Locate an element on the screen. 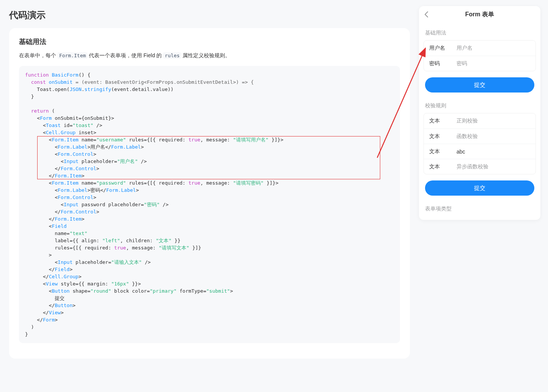 Image resolution: width=548 pixels, height=392 pixels. back-icon is located at coordinates (427, 14).